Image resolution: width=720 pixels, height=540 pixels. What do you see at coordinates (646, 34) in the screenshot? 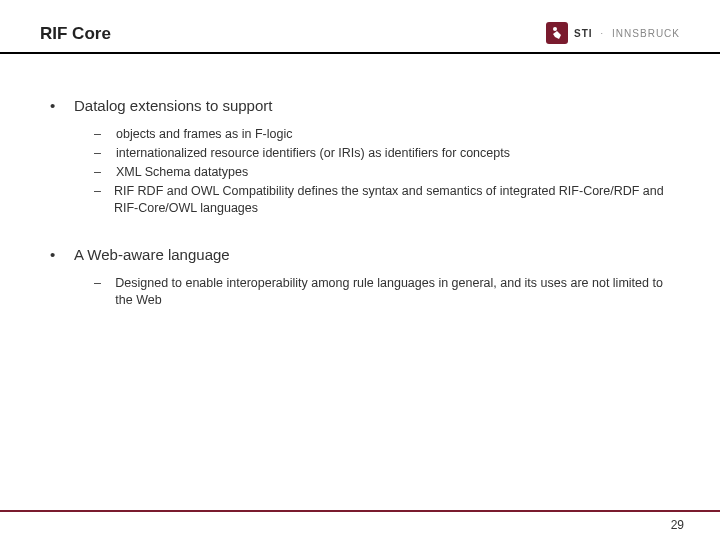
I see `logo-location: INNSBRUCK` at bounding box center [646, 34].